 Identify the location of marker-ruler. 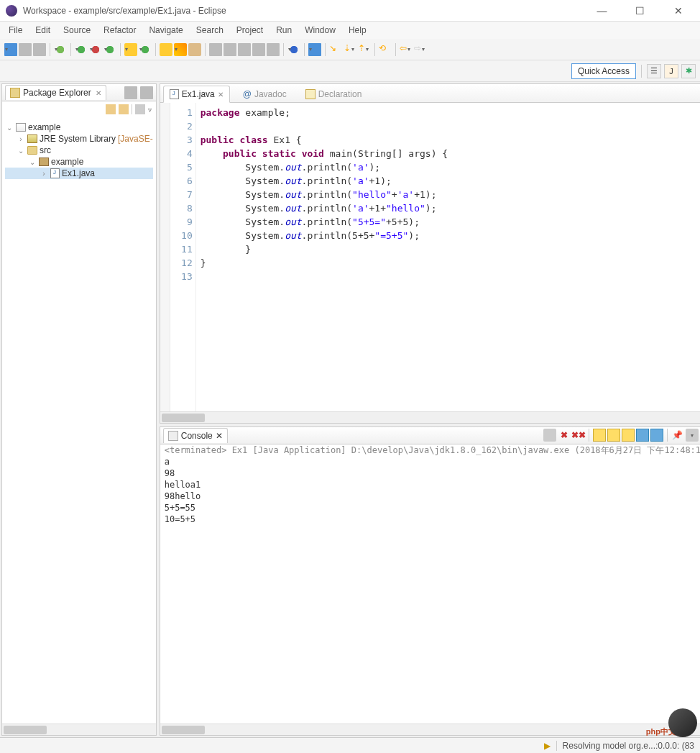
(165, 257).